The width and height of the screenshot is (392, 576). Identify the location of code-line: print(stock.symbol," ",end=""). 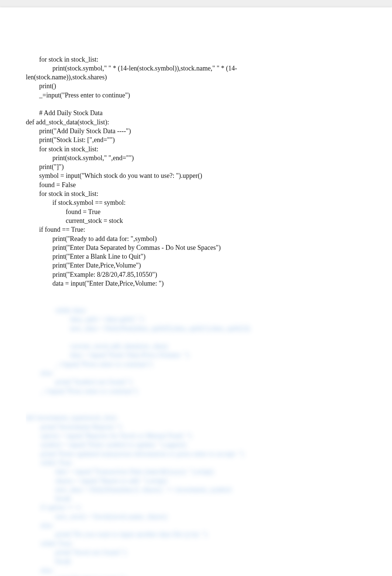
(196, 158).